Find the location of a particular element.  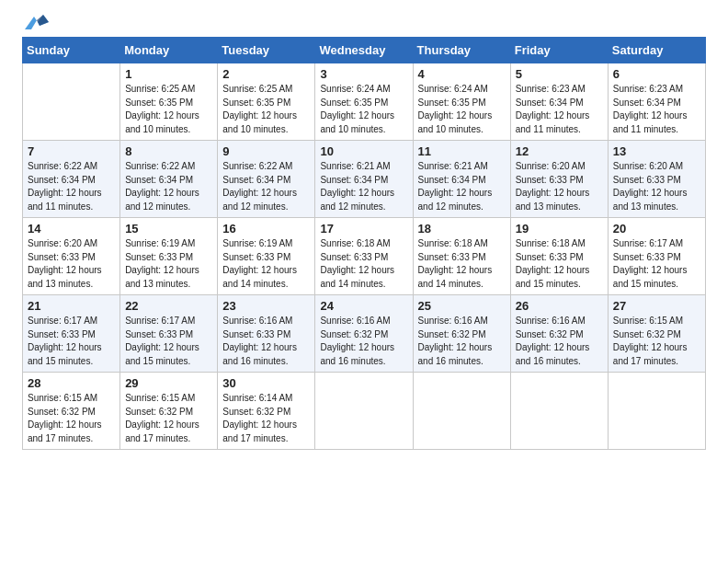

calendar-cell: 7 Sunrise: 6:22 AMSunset: 6:34 PMDayligh… is located at coordinates (72, 179).